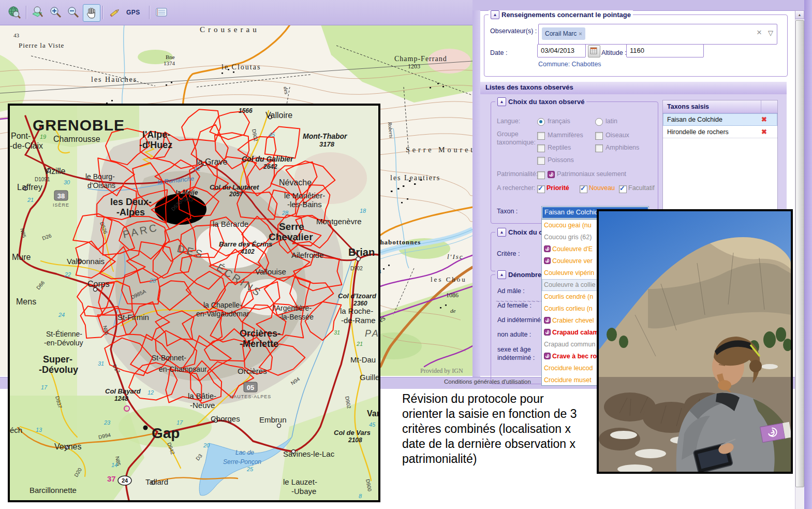 The width and height of the screenshot is (812, 509). I want to click on checkbox-mammiferes-label: Mammifères, so click(565, 135).